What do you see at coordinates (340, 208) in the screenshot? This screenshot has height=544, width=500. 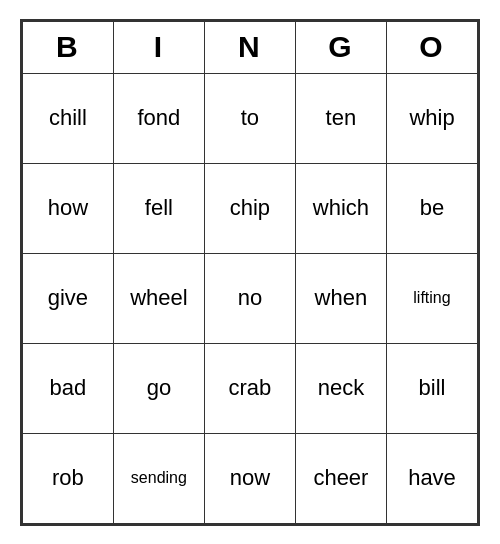 I see `cell-1-3: which` at bounding box center [340, 208].